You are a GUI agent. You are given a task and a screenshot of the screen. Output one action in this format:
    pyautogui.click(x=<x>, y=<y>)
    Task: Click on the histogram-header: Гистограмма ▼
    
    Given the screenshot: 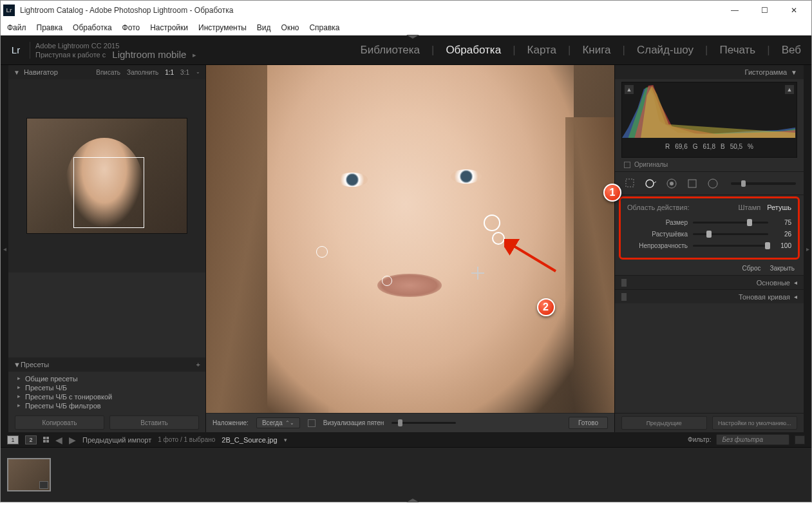 What is the action you would take?
    pyautogui.click(x=710, y=72)
    